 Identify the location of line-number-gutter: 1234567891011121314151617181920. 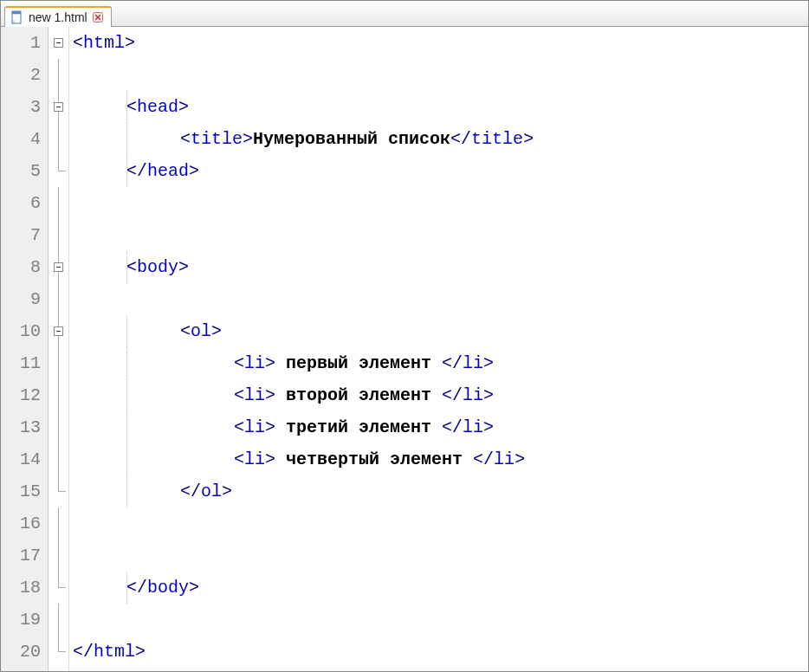
(24, 349).